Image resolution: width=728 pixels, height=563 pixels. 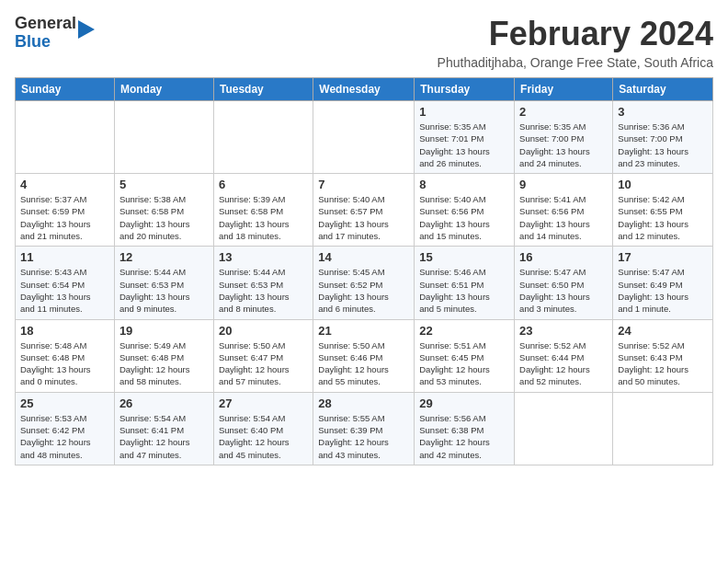 What do you see at coordinates (263, 355) in the screenshot?
I see `calendar-cell: 20Sunrise: 5:50 AM Sunset: 6:47 PM Dayli…` at bounding box center [263, 355].